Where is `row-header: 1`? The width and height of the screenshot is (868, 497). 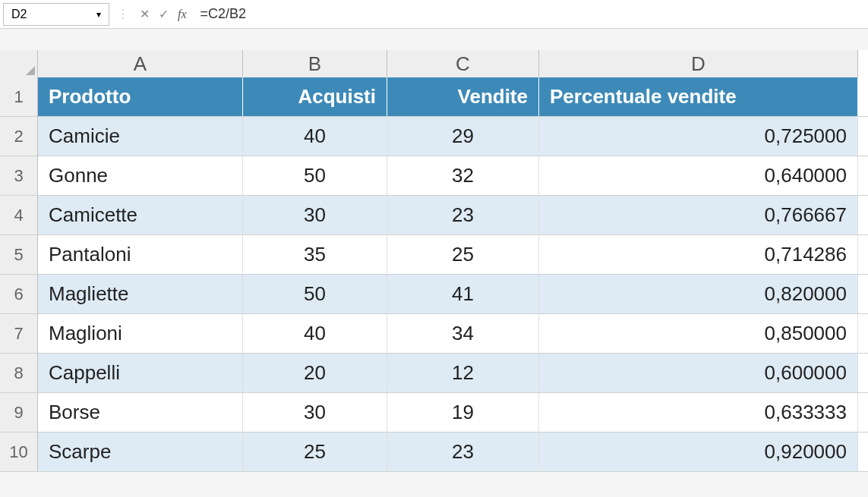 row-header: 1 is located at coordinates (19, 97).